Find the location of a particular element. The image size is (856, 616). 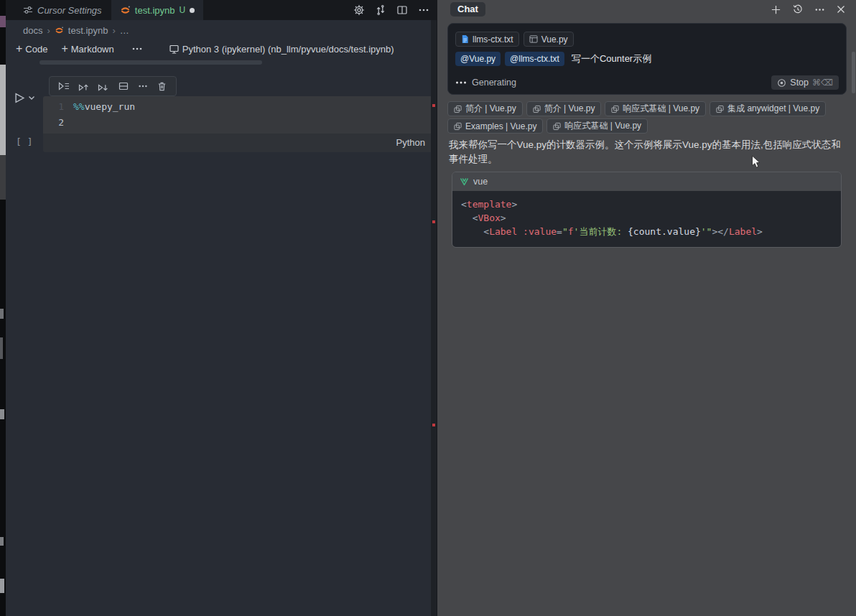

chevron-right-icon: › is located at coordinates (113, 30).